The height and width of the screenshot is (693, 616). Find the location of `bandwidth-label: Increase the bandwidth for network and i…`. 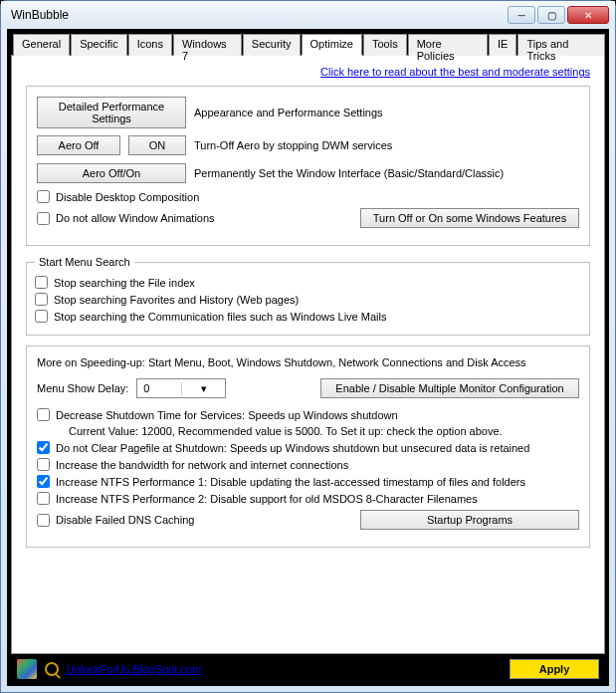

bandwidth-label: Increase the bandwidth for network and i… is located at coordinates (202, 465).